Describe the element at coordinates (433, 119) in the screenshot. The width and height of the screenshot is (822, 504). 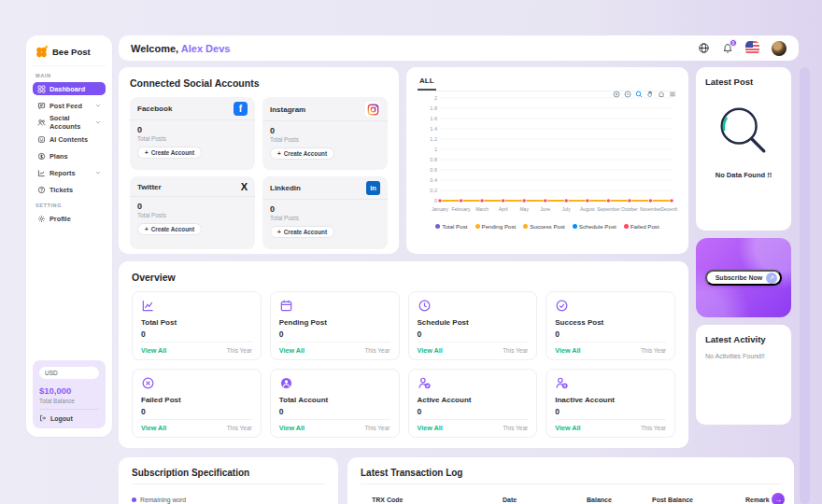
I see `svg-text: 1.6` at that location.